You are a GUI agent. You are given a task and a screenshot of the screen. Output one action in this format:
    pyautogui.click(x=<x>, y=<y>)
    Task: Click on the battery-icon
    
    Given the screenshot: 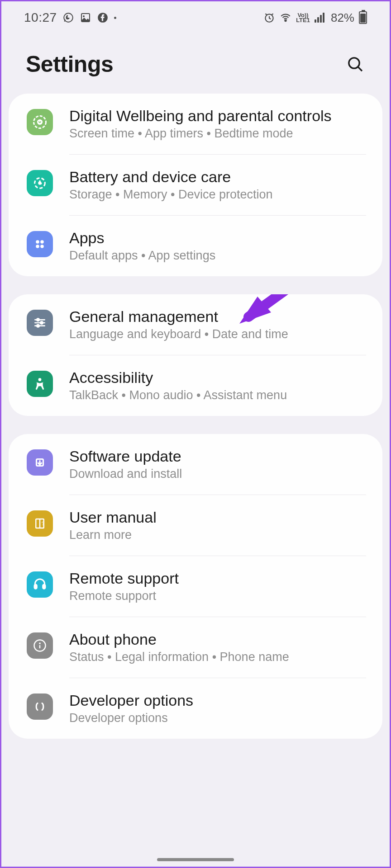 What is the action you would take?
    pyautogui.click(x=363, y=18)
    